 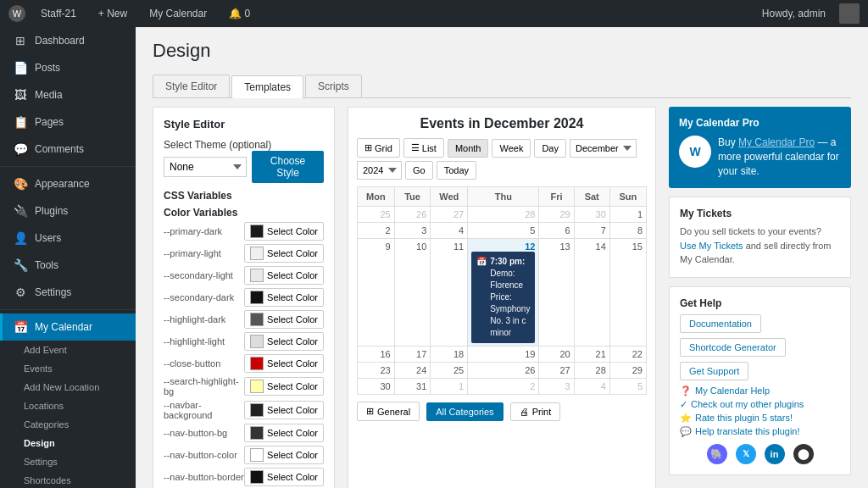 What do you see at coordinates (712, 246) in the screenshot?
I see `tickets-link: Use My Tickets` at bounding box center [712, 246].